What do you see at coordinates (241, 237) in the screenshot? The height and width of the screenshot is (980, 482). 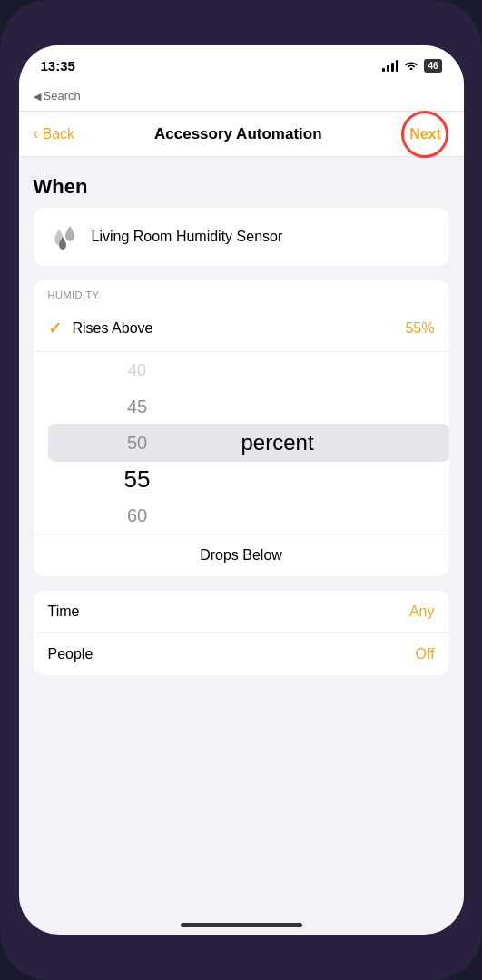 I see `sensor-card: Living Room Humidity Sensor` at bounding box center [241, 237].